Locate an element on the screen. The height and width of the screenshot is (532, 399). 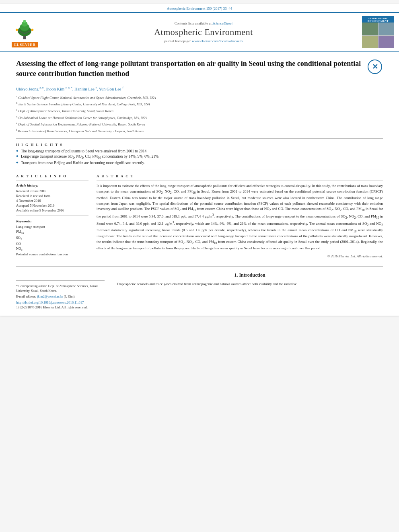
kw-2: PM10 is located at coordinates (52, 232).